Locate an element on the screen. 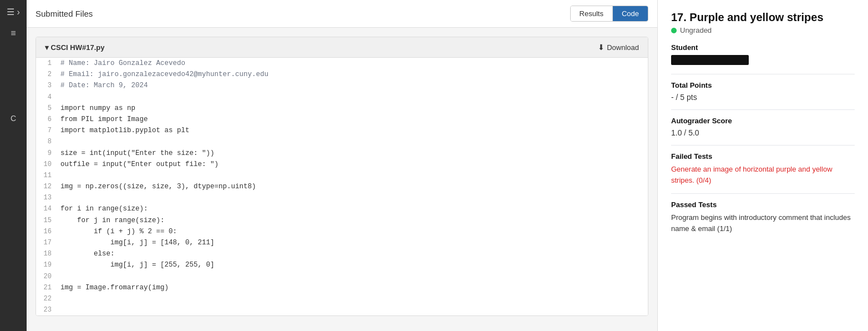 The height and width of the screenshot is (331, 868). ungraded-dot is located at coordinates (674, 31).